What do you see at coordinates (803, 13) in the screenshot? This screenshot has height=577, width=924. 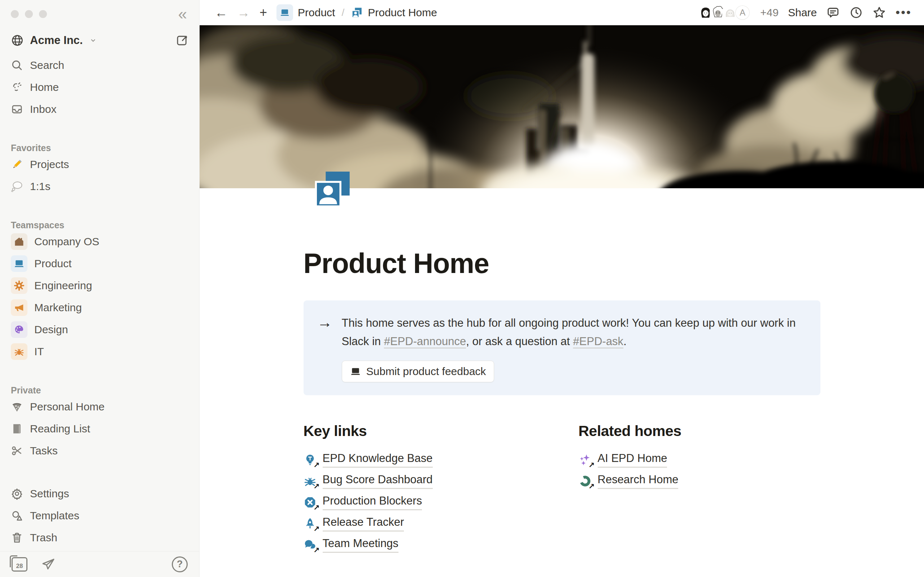 I see `share-button: Share` at bounding box center [803, 13].